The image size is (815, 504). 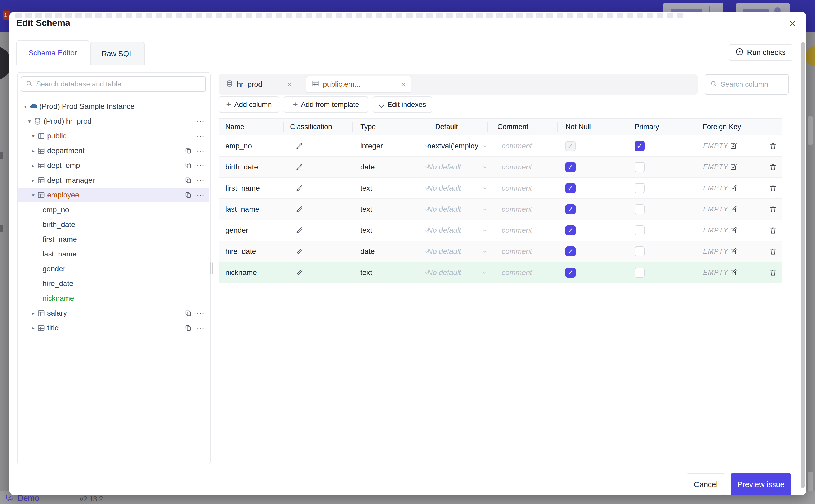 I want to click on tree-item-emp-no: emp_no, so click(x=113, y=210).